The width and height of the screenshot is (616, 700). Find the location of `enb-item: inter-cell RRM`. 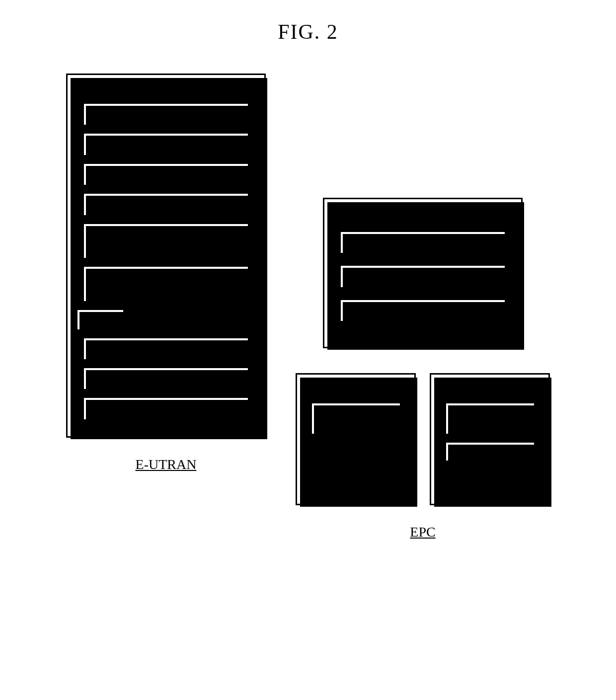

enb-item: inter-cell RRM is located at coordinates (166, 114).